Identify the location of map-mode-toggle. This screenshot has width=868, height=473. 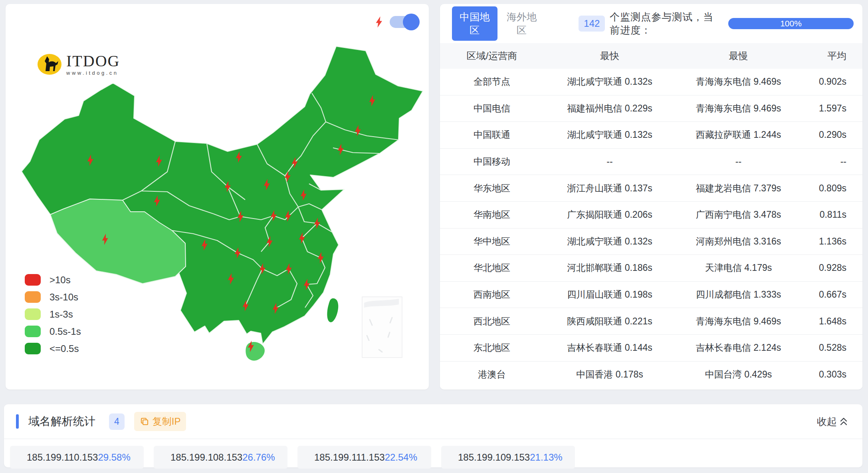
(404, 22).